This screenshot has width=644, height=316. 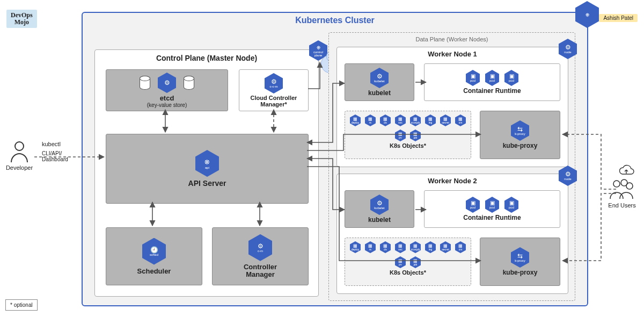 I want to click on api-server-title: API Server, so click(x=207, y=183).